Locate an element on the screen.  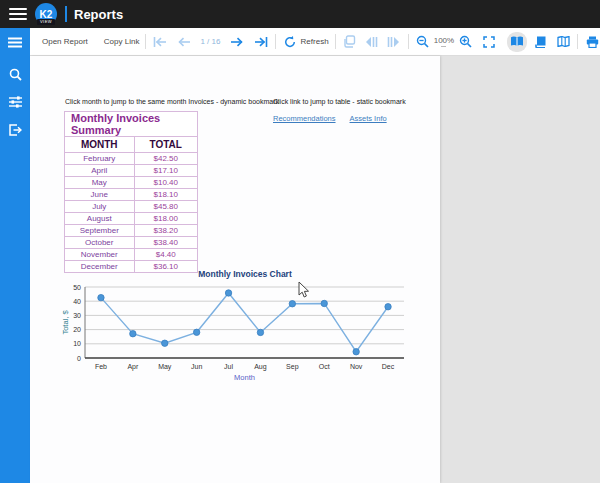
total-cell: $10.40 is located at coordinates (166, 183).